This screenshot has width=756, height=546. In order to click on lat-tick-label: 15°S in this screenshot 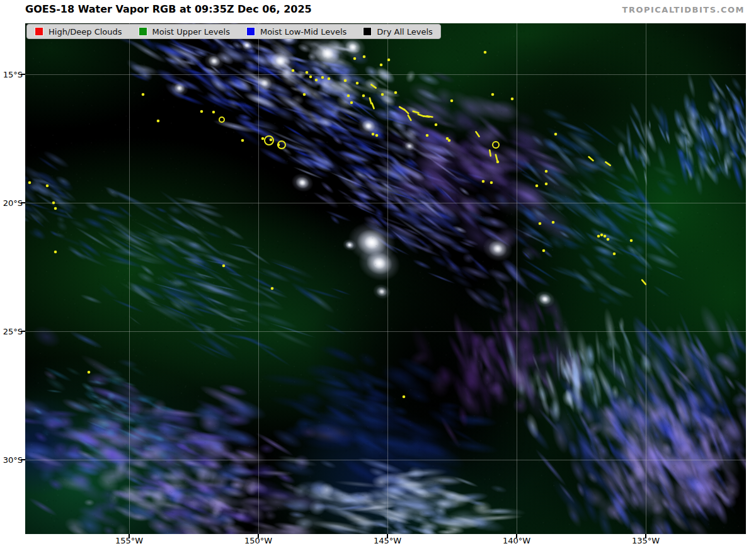, I will do `click(11, 74)`.